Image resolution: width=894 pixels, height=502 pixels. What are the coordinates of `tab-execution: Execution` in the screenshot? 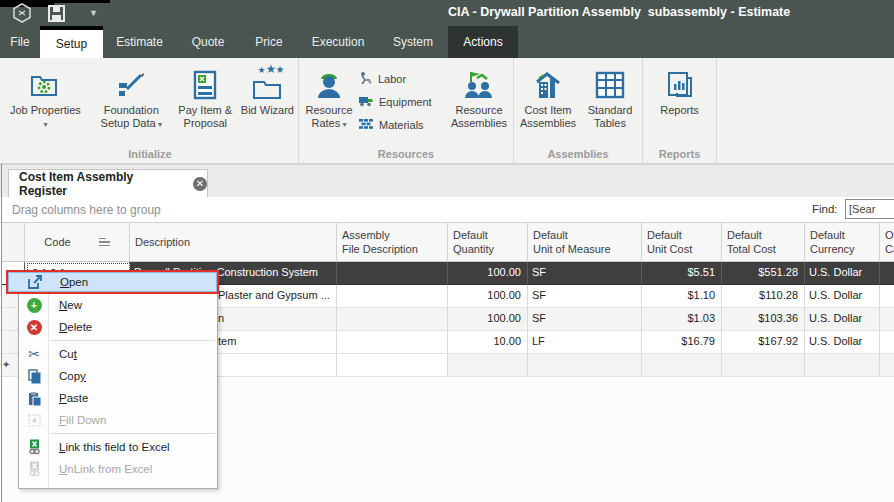 It's located at (338, 42).